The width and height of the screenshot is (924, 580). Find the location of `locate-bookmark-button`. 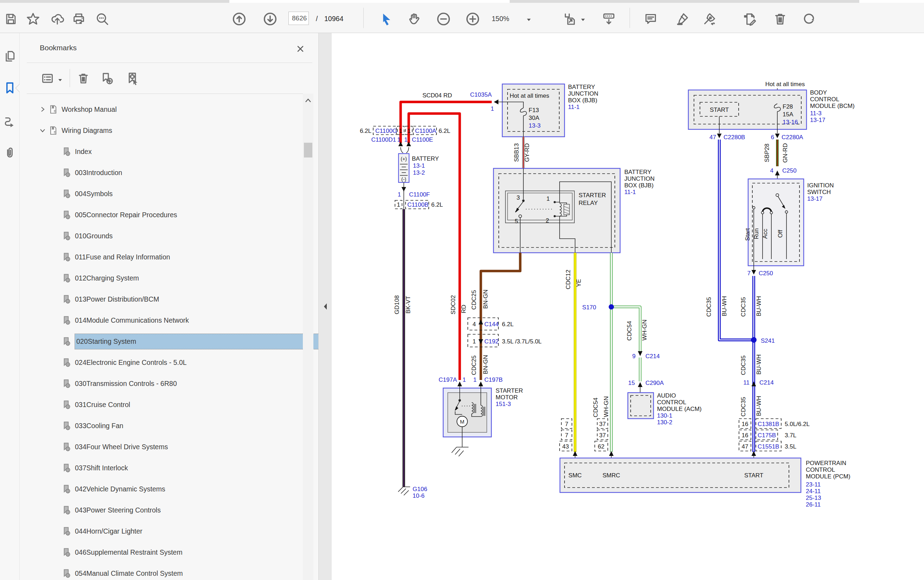

locate-bookmark-button is located at coordinates (133, 78).